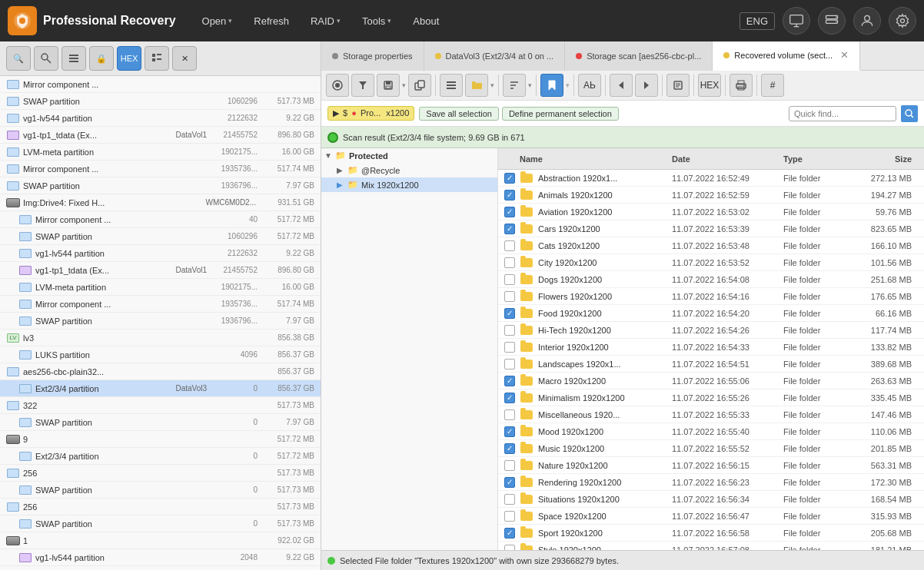 The image size is (924, 570). I want to click on rt-list-view, so click(451, 85).